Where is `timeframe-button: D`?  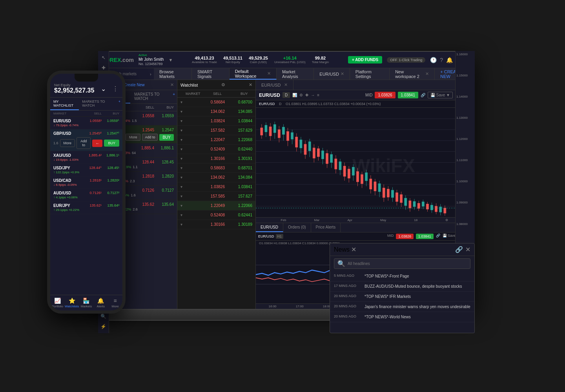
timeframe-button: D is located at coordinates (286, 95).